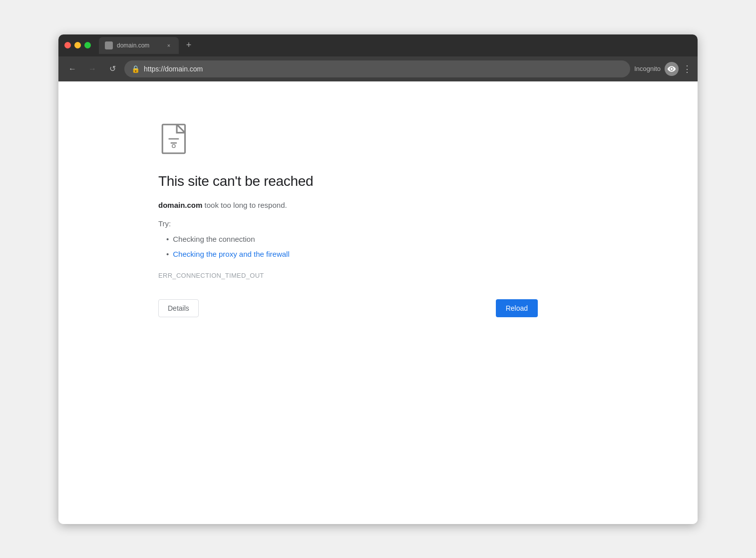 The width and height of the screenshot is (756, 558). I want to click on new-tab-button: +, so click(189, 45).